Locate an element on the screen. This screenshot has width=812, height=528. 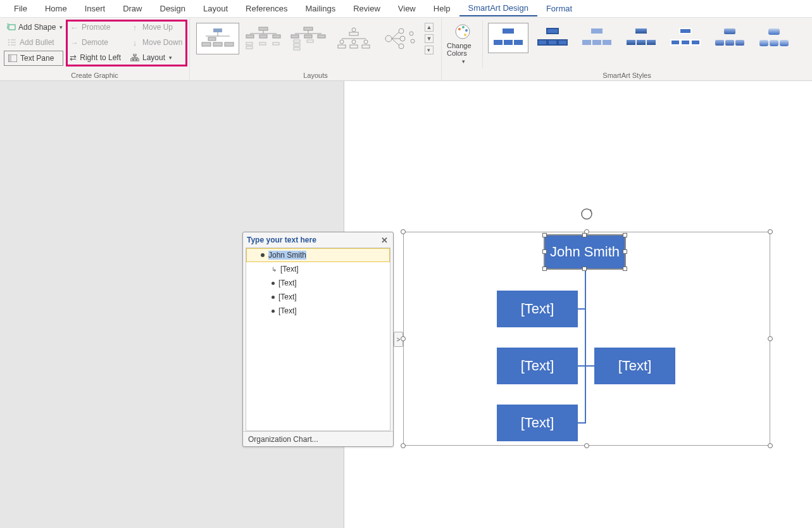
text-pane-button: Text Pane is located at coordinates (34, 58).